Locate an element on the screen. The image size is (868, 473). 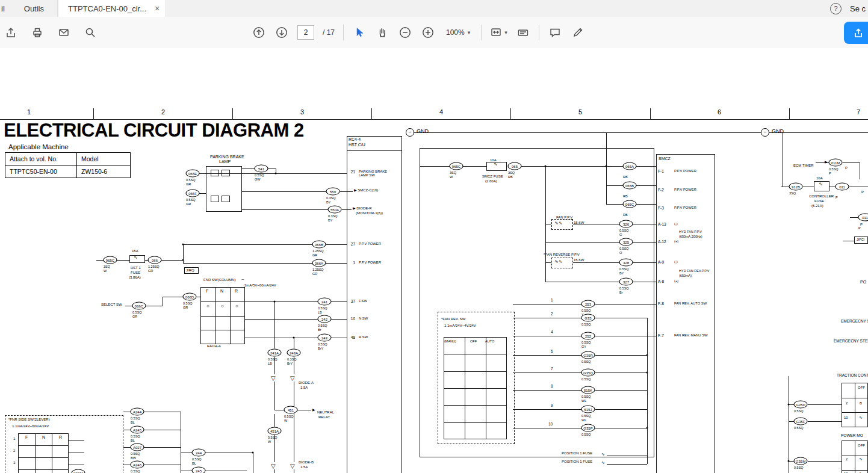
connector-circle: 327 is located at coordinates (626, 282).